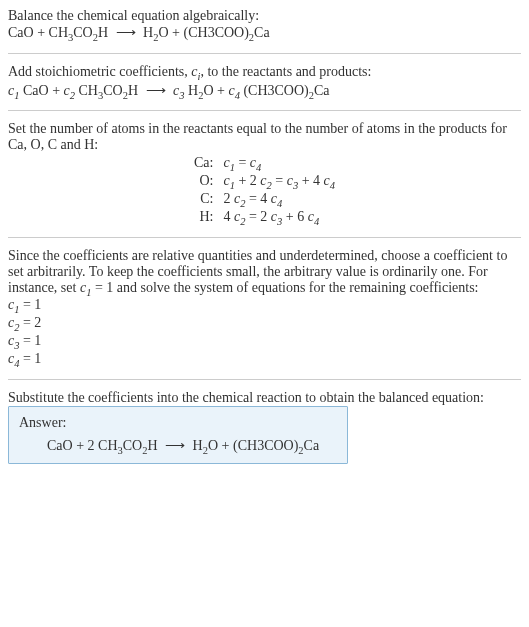  I want to click on solution-c2: c2 = 2, so click(264, 324).